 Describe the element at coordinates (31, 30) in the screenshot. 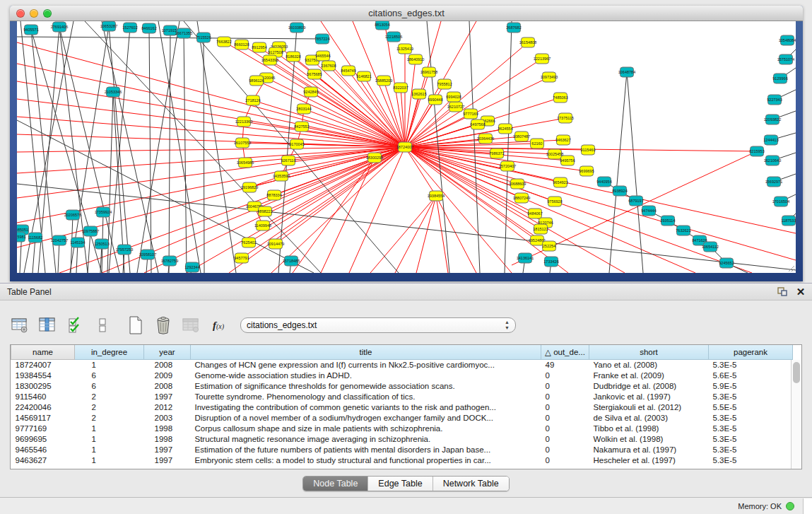

I see `graph-node-9405571: 9405571` at that location.